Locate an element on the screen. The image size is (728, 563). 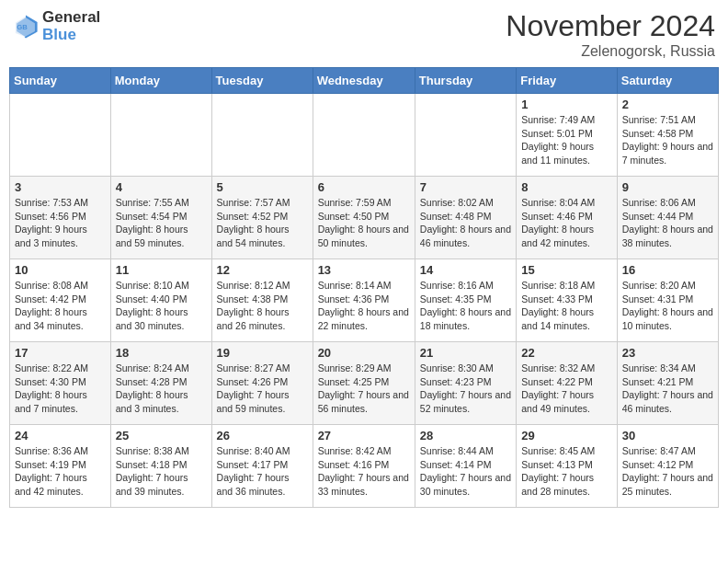
day-info: Sunrise: 8:06 AMSunset: 4:44 PMDaylight:… is located at coordinates (667, 223).